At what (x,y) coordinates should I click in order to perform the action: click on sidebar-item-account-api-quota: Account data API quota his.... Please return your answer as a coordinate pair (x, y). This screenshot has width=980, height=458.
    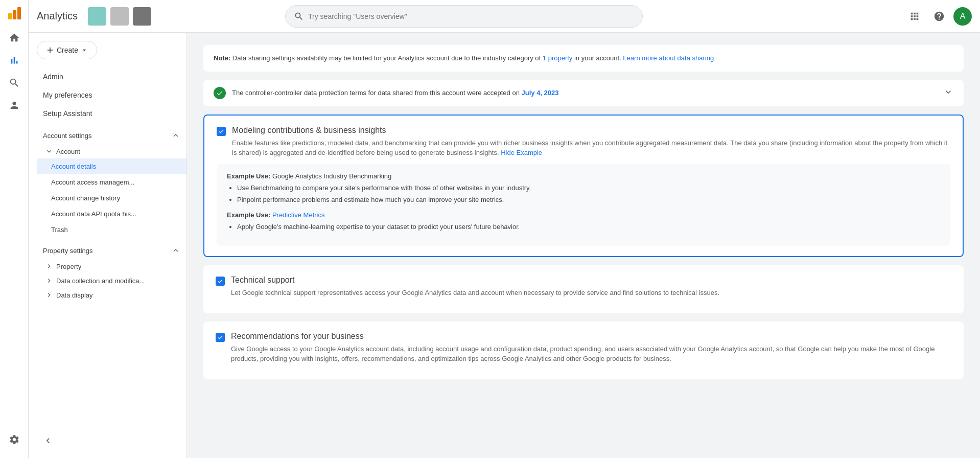
    Looking at the image, I should click on (111, 214).